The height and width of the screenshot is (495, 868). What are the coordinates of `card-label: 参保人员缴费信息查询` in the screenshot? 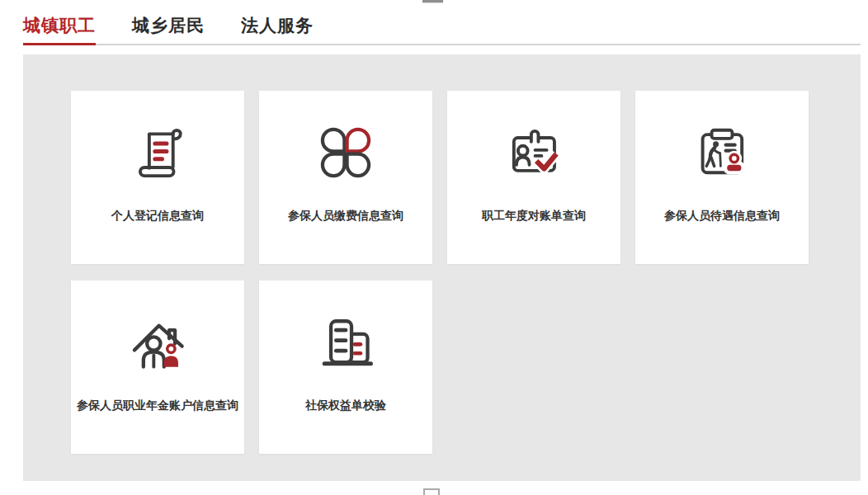 It's located at (346, 215).